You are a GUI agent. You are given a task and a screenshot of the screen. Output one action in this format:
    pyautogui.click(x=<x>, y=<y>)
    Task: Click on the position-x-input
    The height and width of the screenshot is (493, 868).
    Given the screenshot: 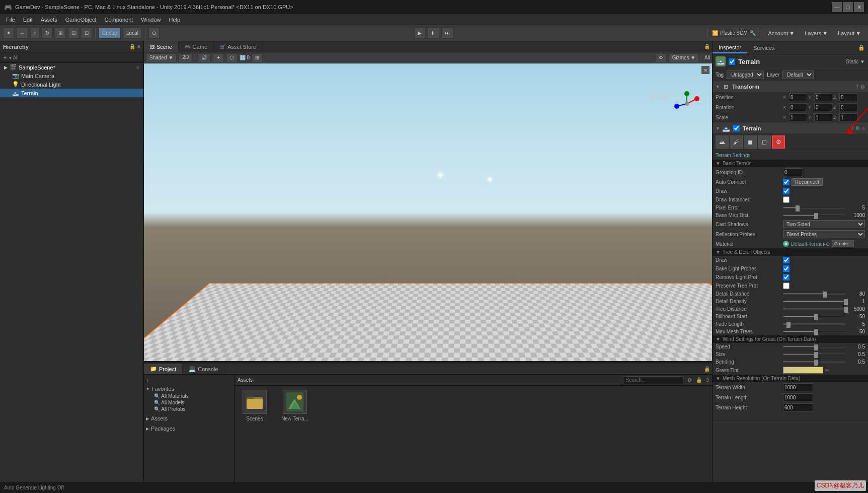 What is the action you would take?
    pyautogui.click(x=798, y=97)
    